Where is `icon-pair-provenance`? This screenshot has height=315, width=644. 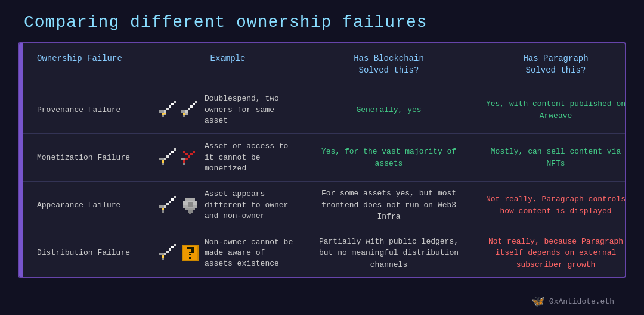
icon-pair-provenance is located at coordinates (179, 110).